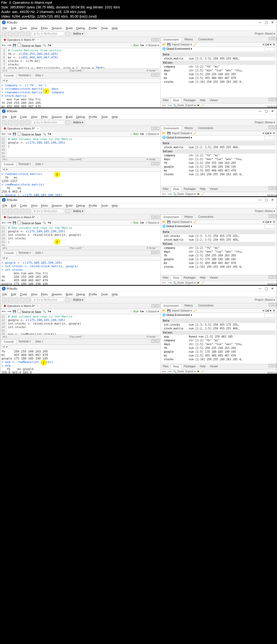  Describe the element at coordinates (44, 312) in the screenshot. I see `find-icon: 🔍` at that location.